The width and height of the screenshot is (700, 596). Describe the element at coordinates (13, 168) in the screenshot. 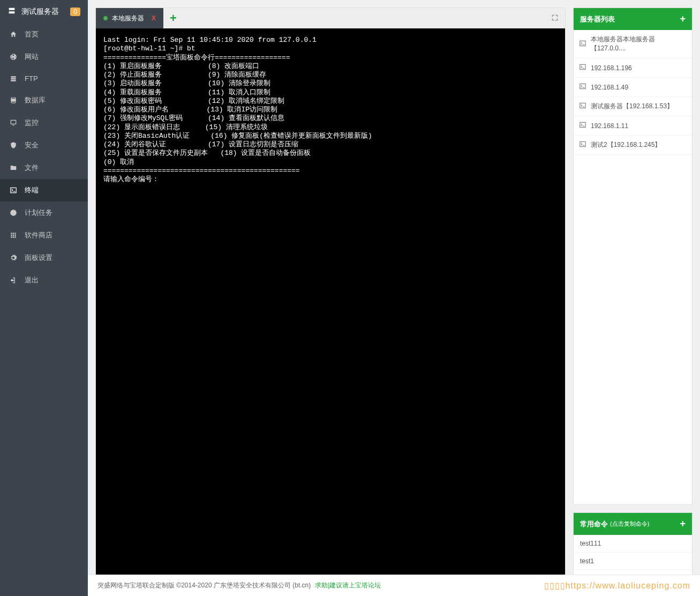

I see `folder-icon` at that location.